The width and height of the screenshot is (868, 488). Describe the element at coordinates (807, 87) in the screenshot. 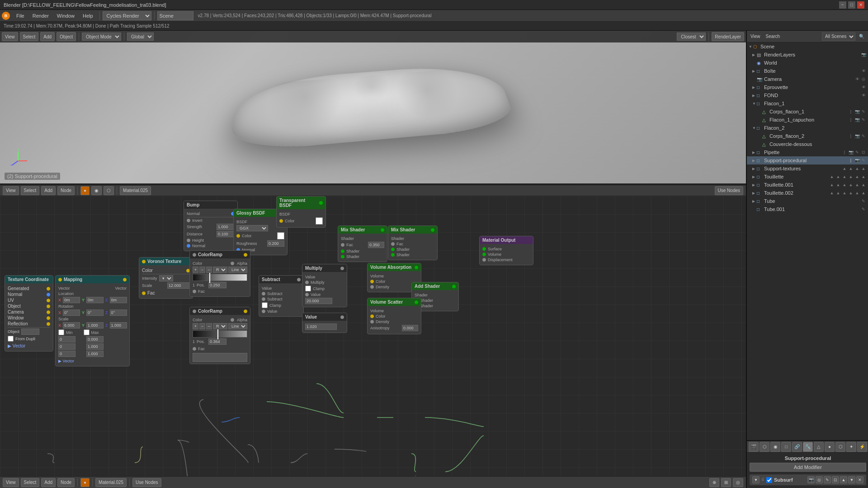

I see `outliner-item-eprouvette: ▶ □ Eprouvette 👁` at that location.